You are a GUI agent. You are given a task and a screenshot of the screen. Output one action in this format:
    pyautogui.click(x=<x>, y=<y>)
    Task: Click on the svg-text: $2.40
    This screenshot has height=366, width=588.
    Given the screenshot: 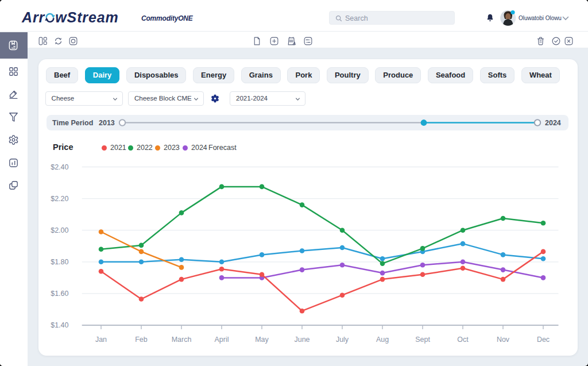 What is the action you would take?
    pyautogui.click(x=60, y=167)
    